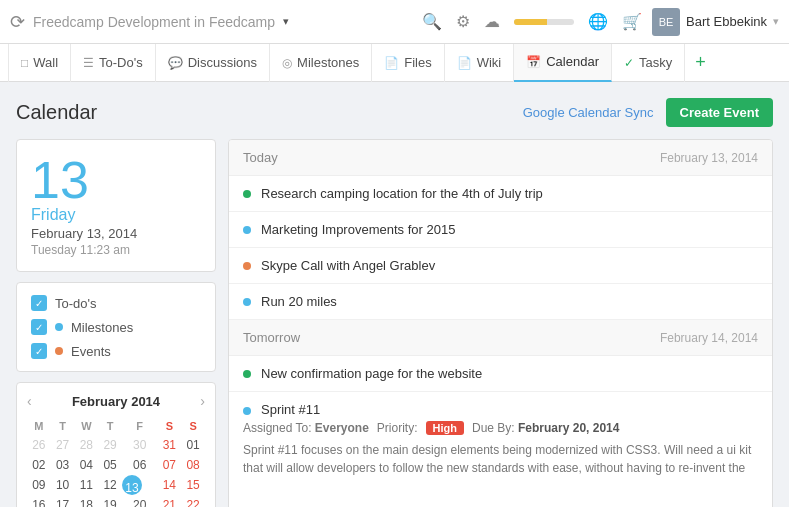  I want to click on cal-day: 30, so click(140, 445).